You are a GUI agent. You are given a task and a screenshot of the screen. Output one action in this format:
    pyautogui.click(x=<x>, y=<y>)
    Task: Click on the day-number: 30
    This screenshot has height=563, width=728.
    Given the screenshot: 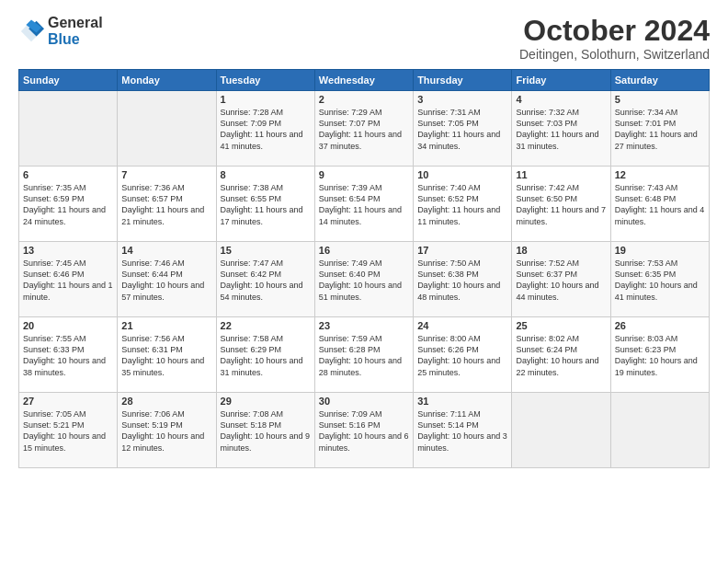 What is the action you would take?
    pyautogui.click(x=364, y=401)
    